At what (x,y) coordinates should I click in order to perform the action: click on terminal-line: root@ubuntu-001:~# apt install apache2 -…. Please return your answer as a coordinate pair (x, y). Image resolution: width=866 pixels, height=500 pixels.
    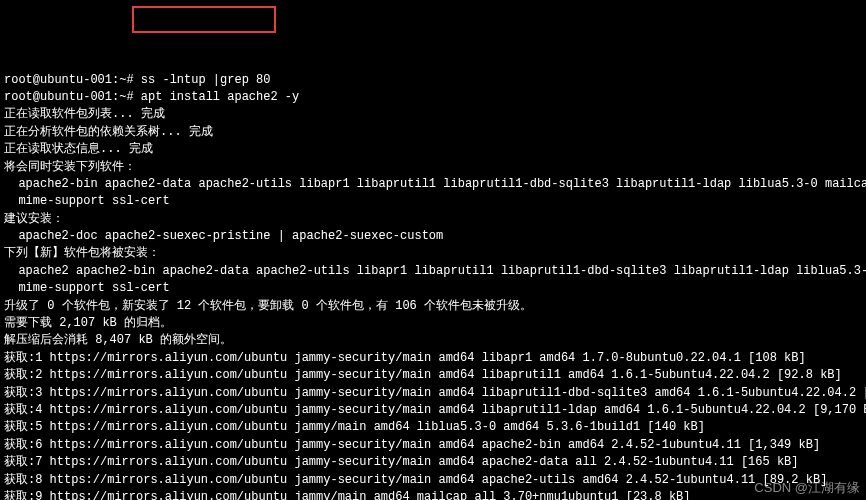
    Looking at the image, I should click on (433, 98).